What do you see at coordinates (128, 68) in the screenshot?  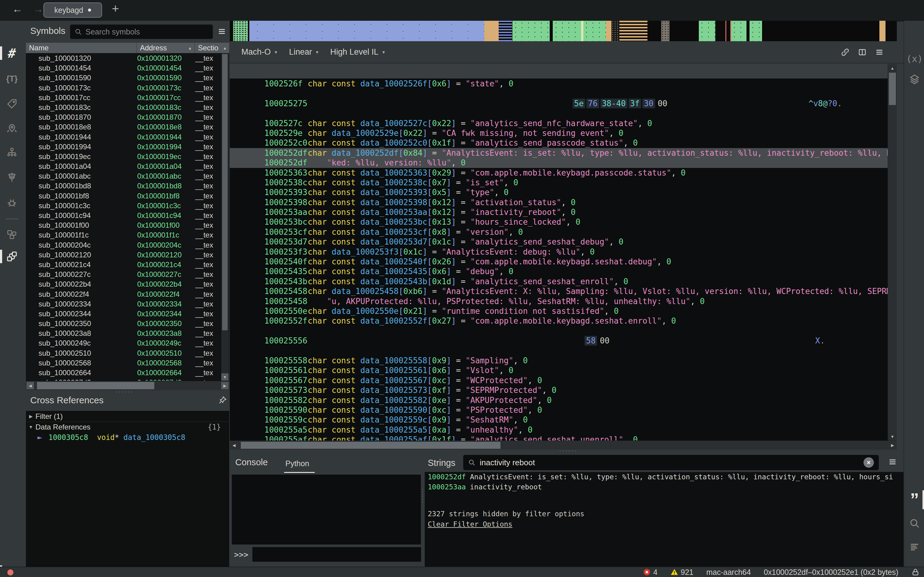 I see `symbol-row: sub_1000014540x100001454__tex` at bounding box center [128, 68].